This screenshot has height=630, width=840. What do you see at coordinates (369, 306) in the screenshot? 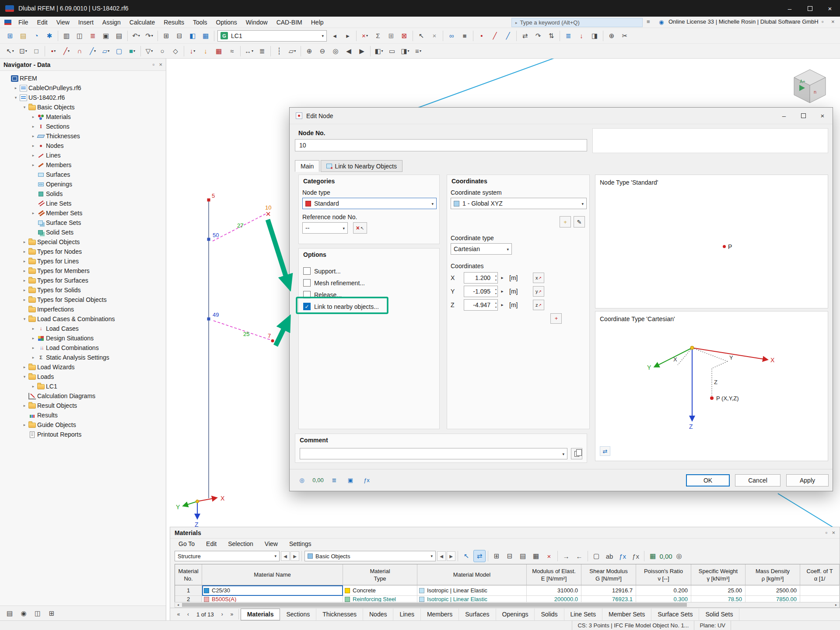
I see `option-link-to-nearby-objects: ✓Link to nearby objects...` at bounding box center [369, 306].